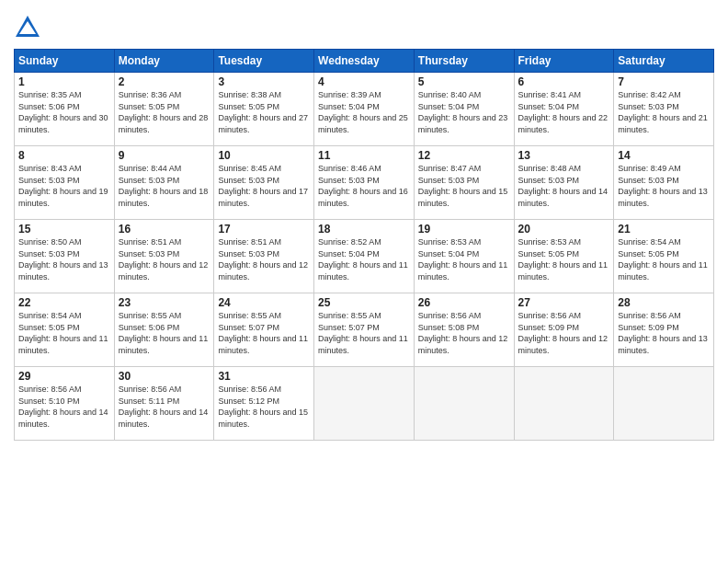 The height and width of the screenshot is (563, 728). I want to click on col-header-saturday: Saturday, so click(664, 61).